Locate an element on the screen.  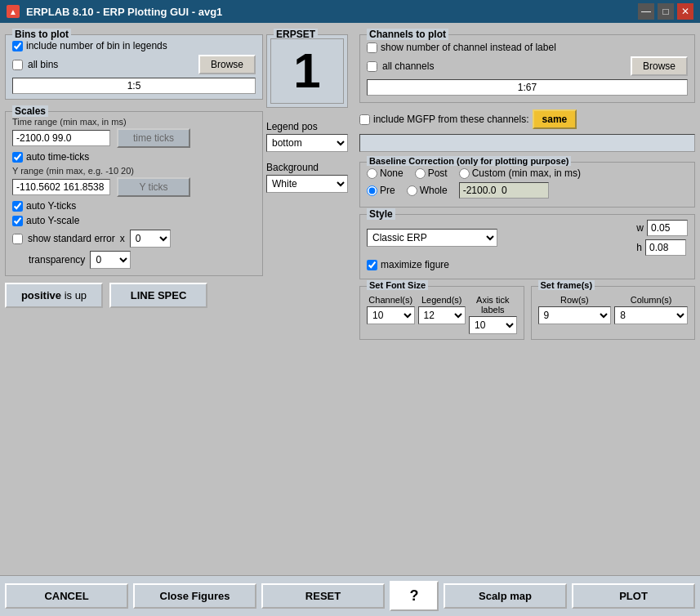
include-number-label: include number of bin in legends is located at coordinates (96, 46).